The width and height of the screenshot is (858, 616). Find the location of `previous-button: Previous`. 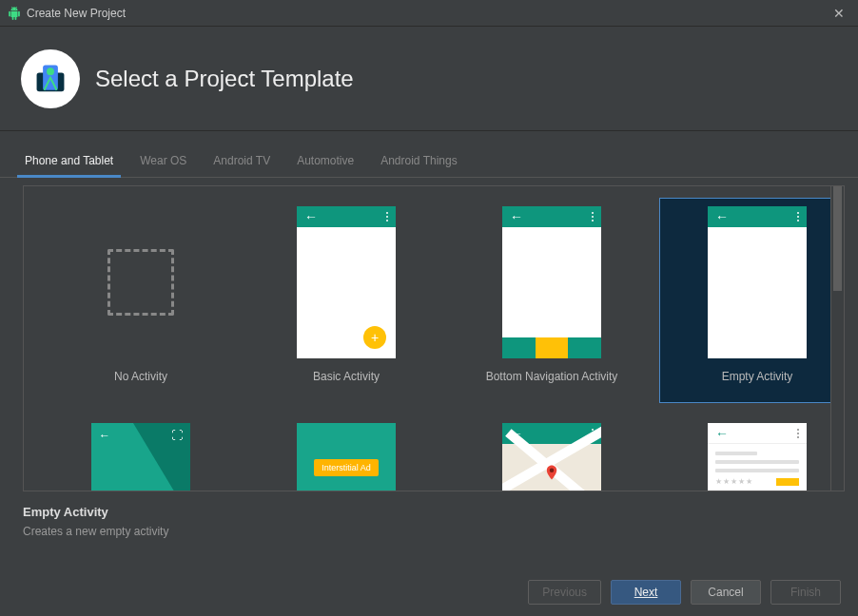

previous-button: Previous is located at coordinates (565, 592).